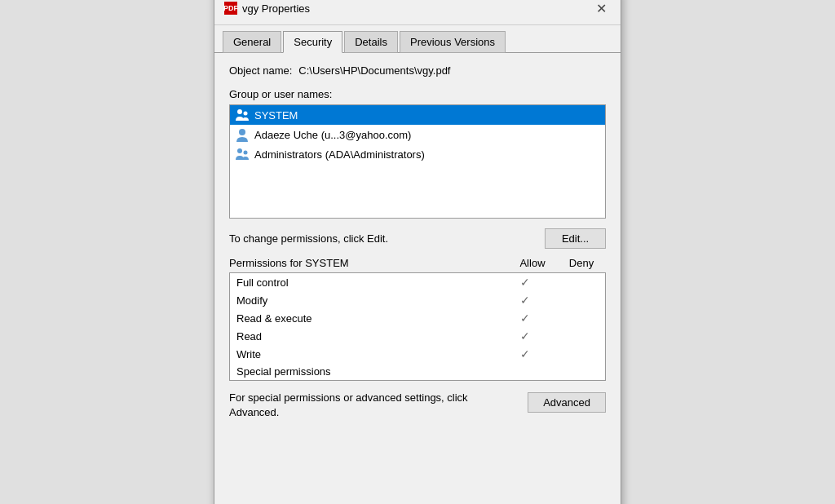 Image resolution: width=835 pixels, height=504 pixels. I want to click on system-icon, so click(242, 115).